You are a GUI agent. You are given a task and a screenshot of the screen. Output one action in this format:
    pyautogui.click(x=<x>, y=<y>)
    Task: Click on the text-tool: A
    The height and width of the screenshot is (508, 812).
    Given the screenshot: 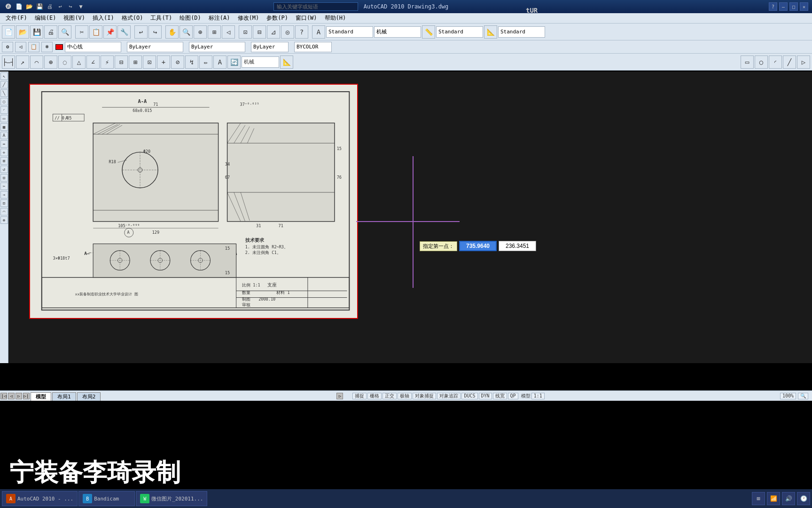 What is the action you would take?
    pyautogui.click(x=319, y=32)
    